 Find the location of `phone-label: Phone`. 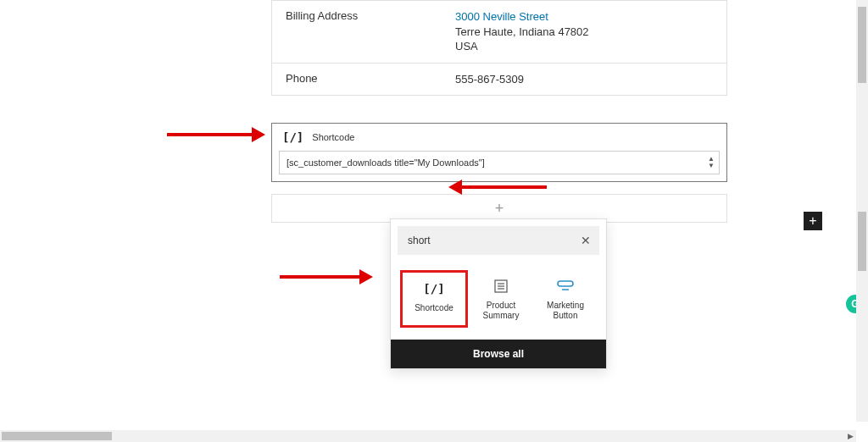

phone-label: Phone is located at coordinates (370, 80).